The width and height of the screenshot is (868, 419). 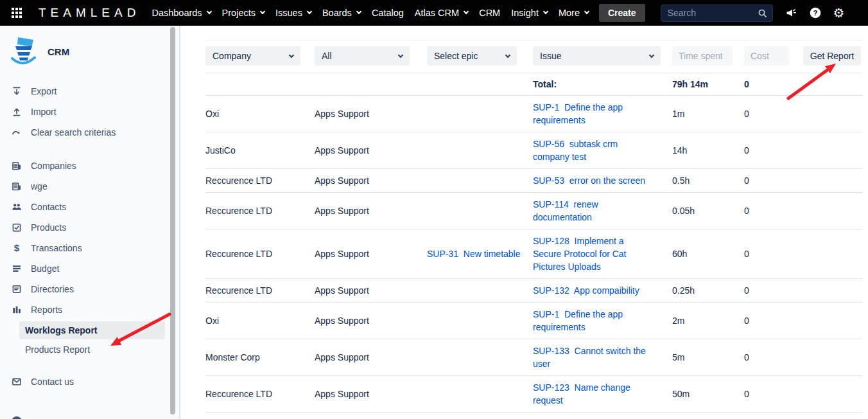 I want to click on company-icon, so click(x=17, y=186).